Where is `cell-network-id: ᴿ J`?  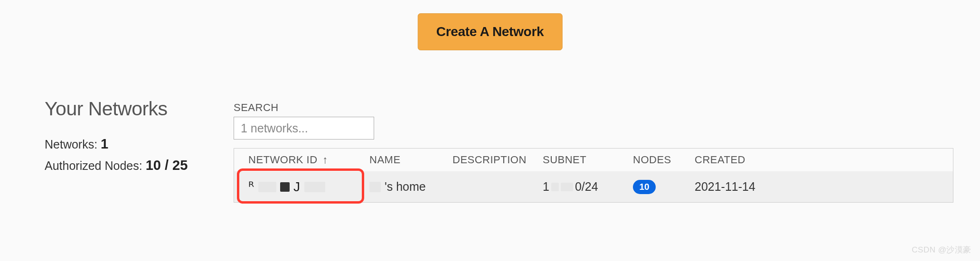
cell-network-id: ᴿ J is located at coordinates (309, 187).